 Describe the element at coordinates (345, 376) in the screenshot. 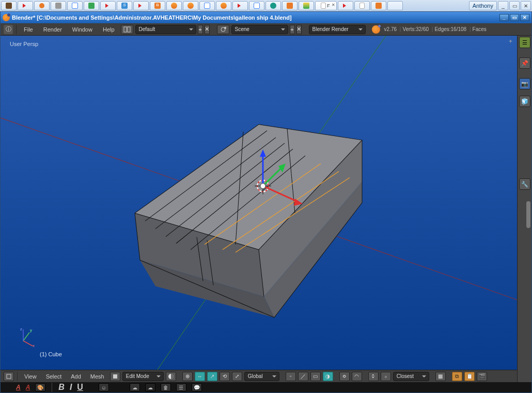

I see `prop-edit-icon: ⭘` at that location.